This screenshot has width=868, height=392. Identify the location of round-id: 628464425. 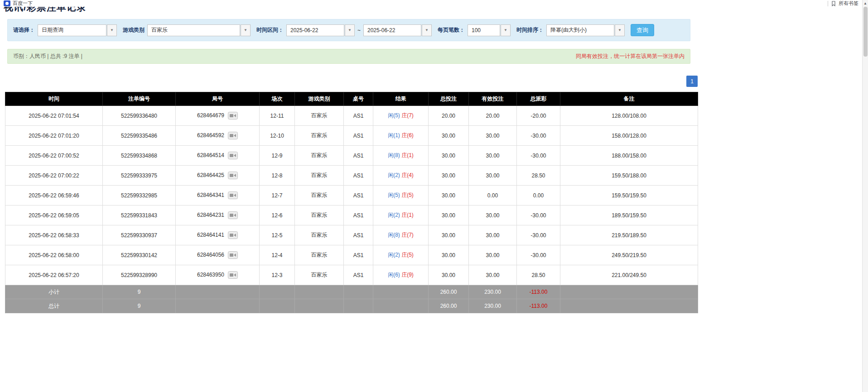
(211, 175).